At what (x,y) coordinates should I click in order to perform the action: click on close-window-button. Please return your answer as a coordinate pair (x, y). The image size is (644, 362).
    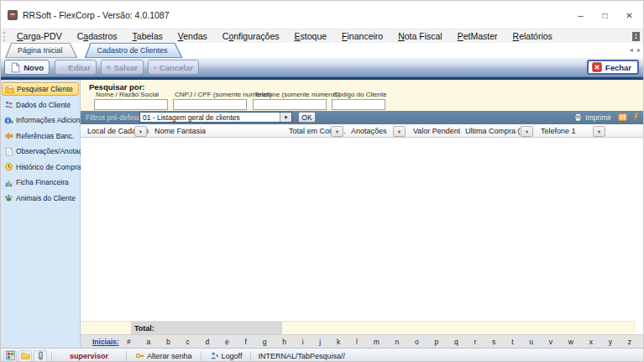
    Looking at the image, I should click on (630, 15).